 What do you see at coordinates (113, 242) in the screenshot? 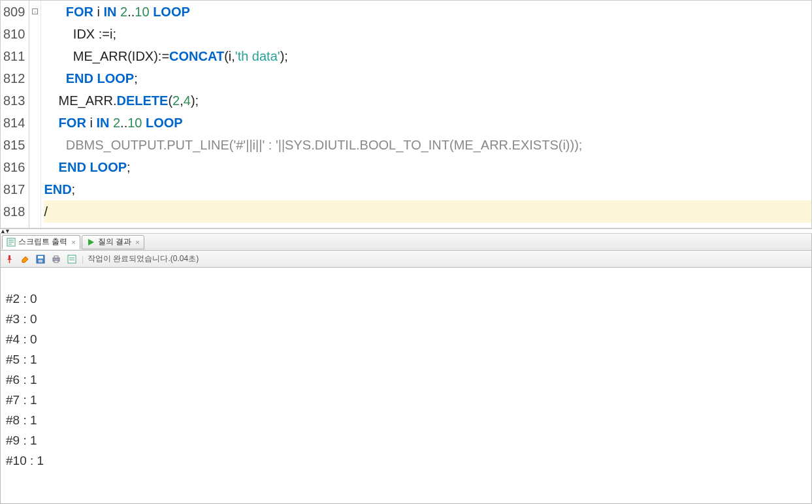
I see `tab-query-result: 질의 결과 ×` at bounding box center [113, 242].